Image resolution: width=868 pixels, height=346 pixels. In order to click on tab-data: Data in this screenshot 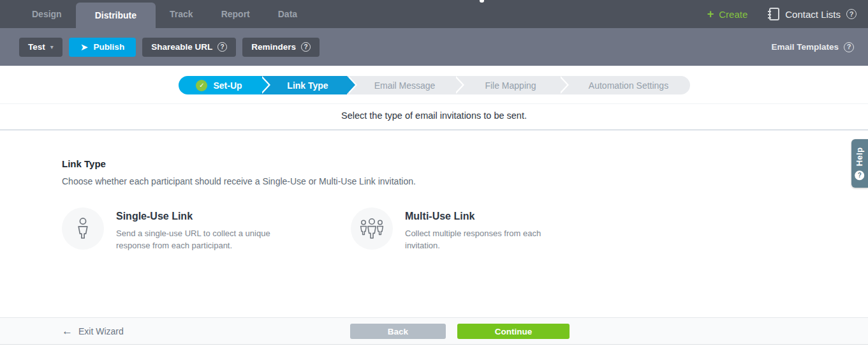, I will do `click(288, 14)`.